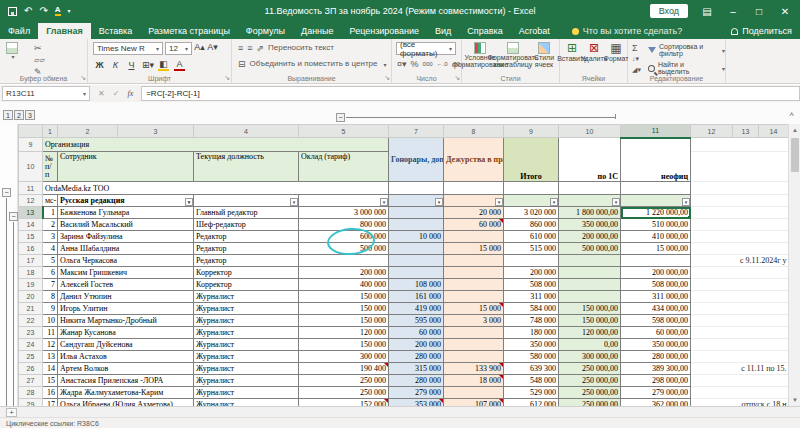 The width and height of the screenshot is (800, 428). What do you see at coordinates (126, 261) in the screenshot?
I see `cell-employee: Ольга Черкасова` at bounding box center [126, 261].